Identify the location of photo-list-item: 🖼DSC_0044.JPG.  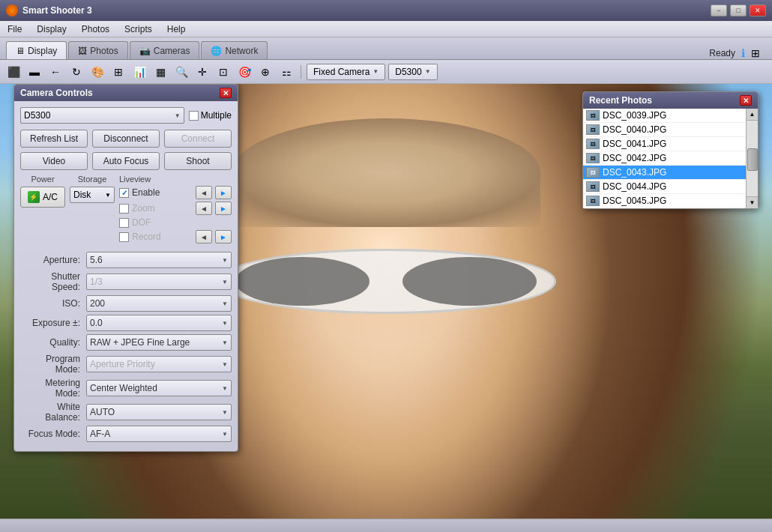
(664, 187).